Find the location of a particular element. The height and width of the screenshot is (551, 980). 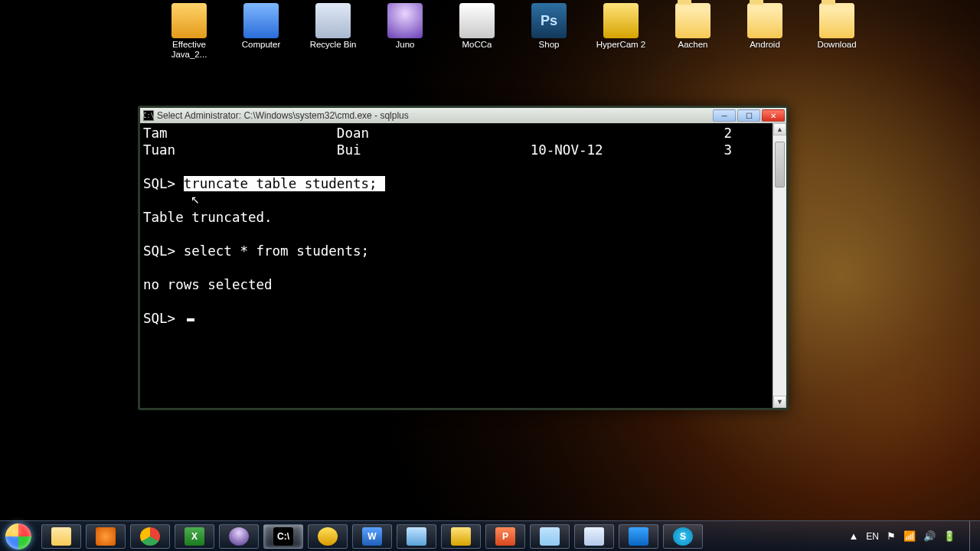

desktop-icon-label: Android is located at coordinates (765, 44).